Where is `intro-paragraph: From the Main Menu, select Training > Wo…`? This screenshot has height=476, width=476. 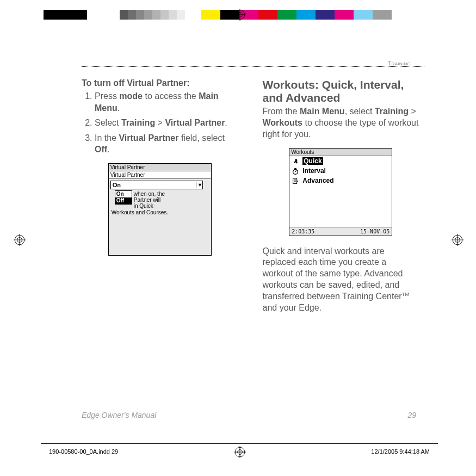 intro-paragraph: From the Main Menu, select Training > Wo… is located at coordinates (341, 123).